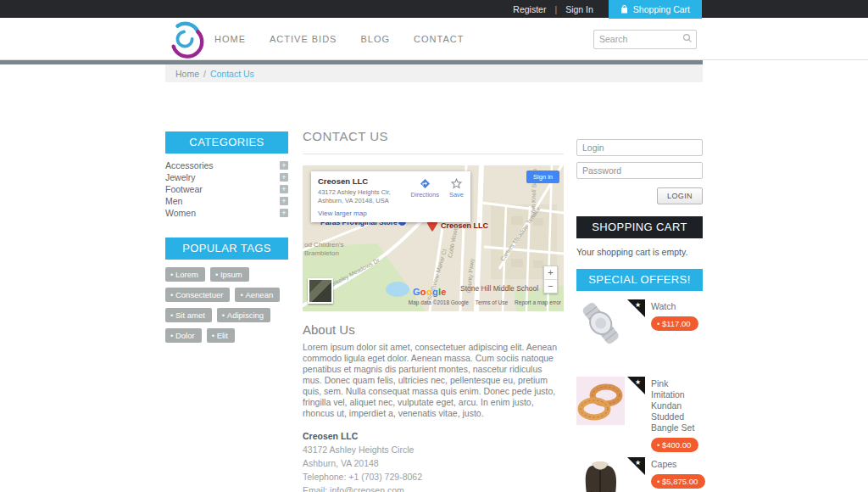 Image resolution: width=868 pixels, height=492 pixels. Describe the element at coordinates (639, 148) in the screenshot. I see `login-input` at that location.